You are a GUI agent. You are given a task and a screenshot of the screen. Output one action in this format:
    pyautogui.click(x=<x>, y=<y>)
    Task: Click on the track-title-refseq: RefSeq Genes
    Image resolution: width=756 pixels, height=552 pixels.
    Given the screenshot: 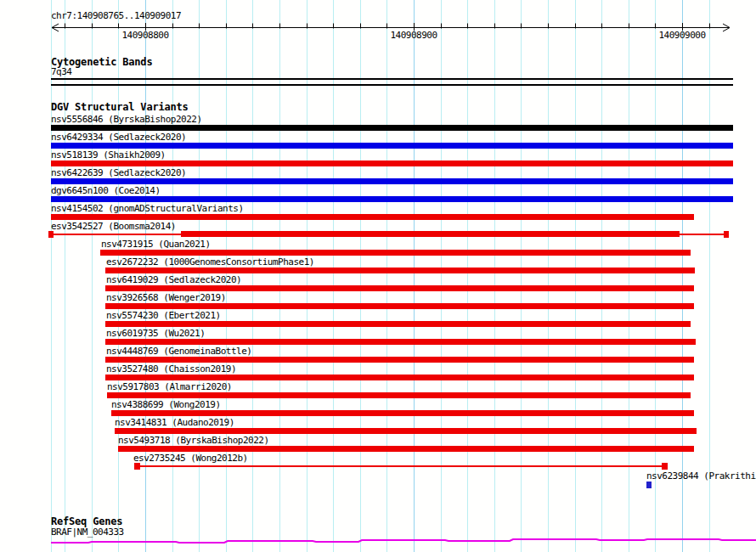 What is the action you would take?
    pyautogui.click(x=87, y=521)
    